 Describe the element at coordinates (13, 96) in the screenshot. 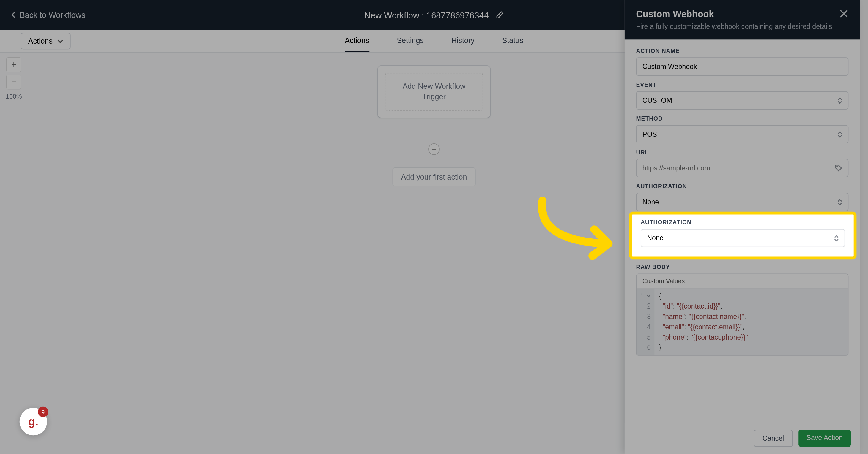

I see `zoom-percent: 100%` at that location.